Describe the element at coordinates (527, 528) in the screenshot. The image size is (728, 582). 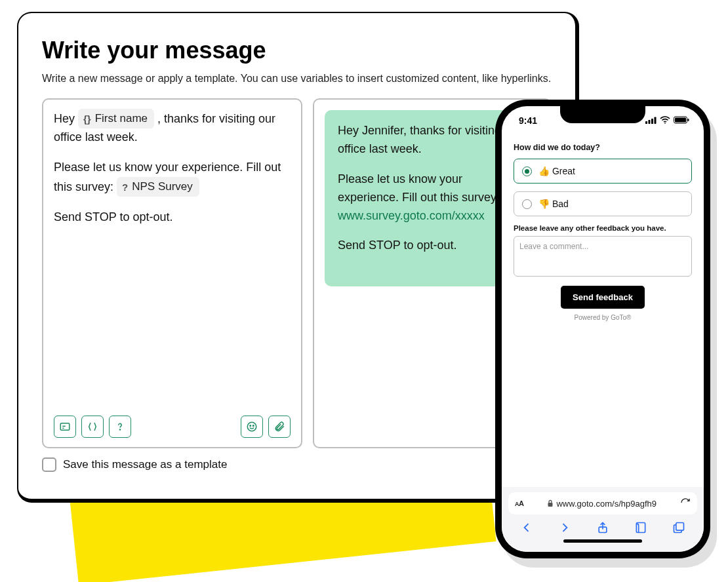
I see `back-icon` at that location.